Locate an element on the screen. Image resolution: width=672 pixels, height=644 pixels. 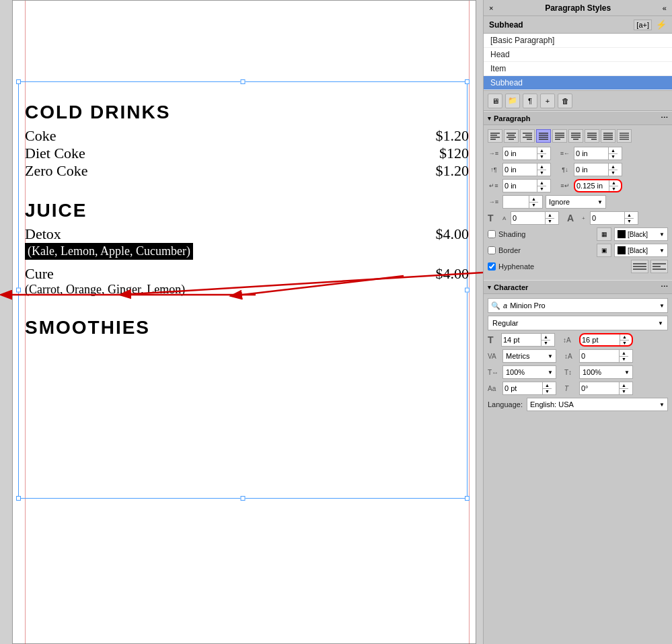
indent-left-down: ▼ is located at coordinates (542, 157).